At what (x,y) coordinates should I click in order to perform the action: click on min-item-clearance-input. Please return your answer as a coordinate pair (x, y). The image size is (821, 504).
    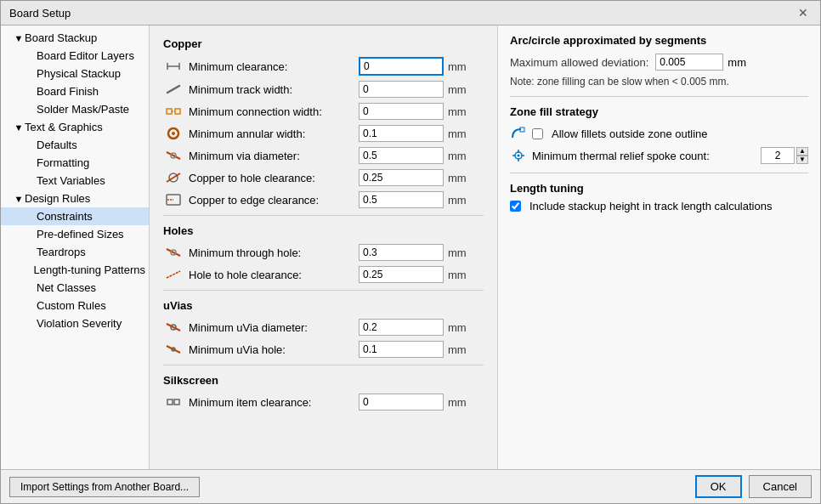
    Looking at the image, I should click on (401, 402).